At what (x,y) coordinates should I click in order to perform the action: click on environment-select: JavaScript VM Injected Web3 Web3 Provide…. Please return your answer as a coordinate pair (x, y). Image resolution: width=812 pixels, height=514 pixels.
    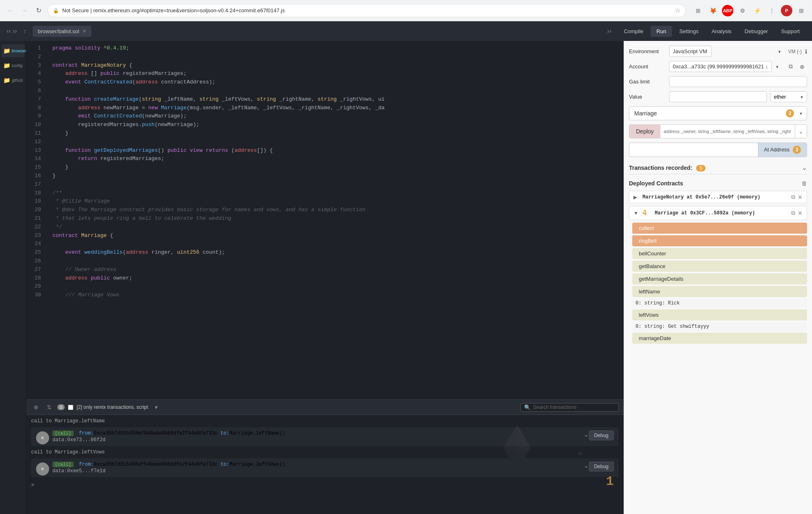
    Looking at the image, I should click on (690, 52).